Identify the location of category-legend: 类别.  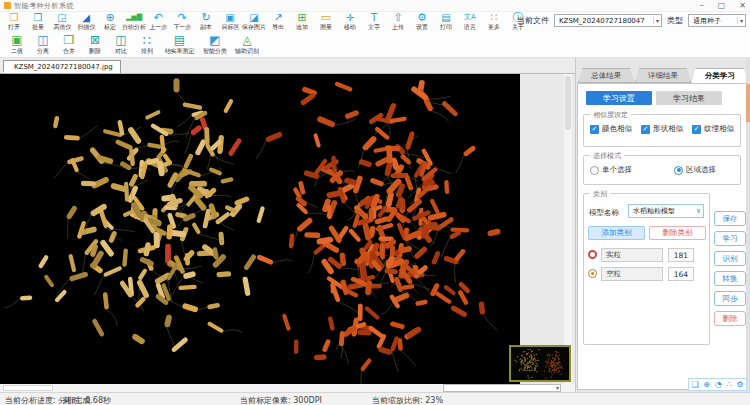
(600, 194).